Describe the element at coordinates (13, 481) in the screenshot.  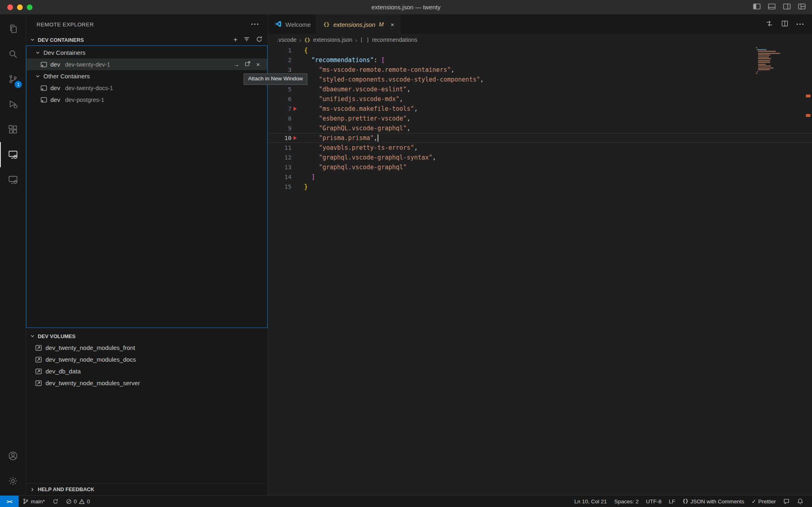
I see `settings-gear-icon` at that location.